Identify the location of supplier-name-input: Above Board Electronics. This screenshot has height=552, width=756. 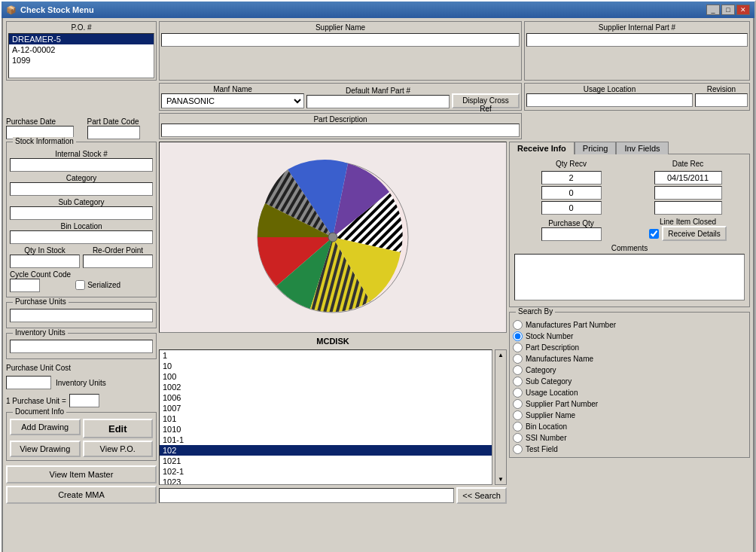
(340, 40).